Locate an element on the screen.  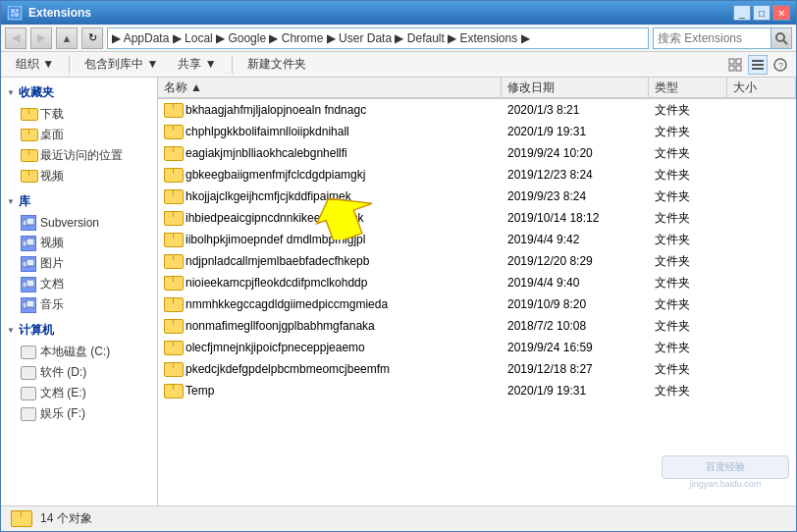
table-row: eagiakjmjnblliaokhcalebgnhellfi 2019/9/2… is located at coordinates (477, 153).